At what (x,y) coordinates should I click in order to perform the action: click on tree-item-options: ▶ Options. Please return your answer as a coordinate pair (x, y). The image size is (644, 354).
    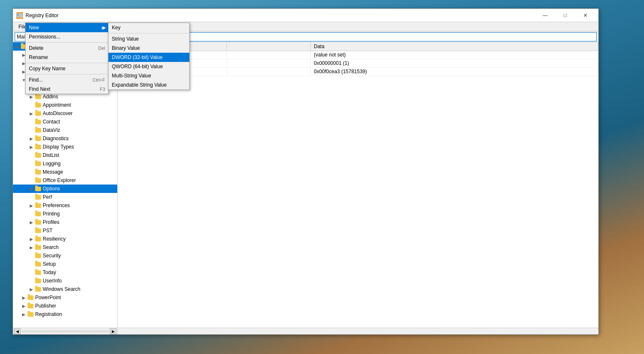
    Looking at the image, I should click on (65, 189).